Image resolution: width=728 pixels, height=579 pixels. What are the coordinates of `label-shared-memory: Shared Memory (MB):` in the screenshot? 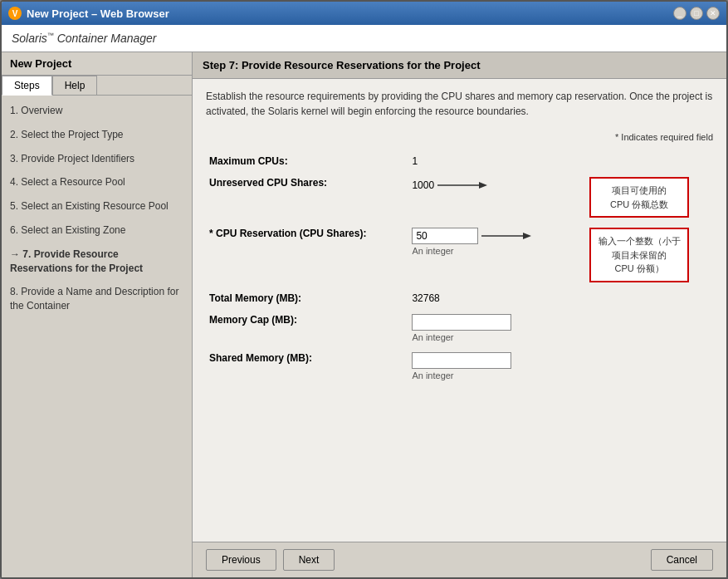 It's located at (307, 366).